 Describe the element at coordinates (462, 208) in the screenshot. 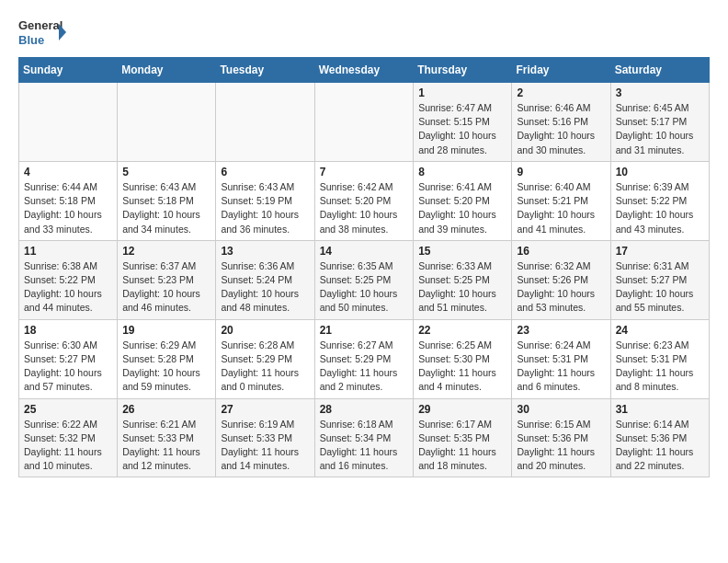

I see `day-info: Sunrise: 6:41 AM Sunset: 5:20 PM Dayligh…` at that location.